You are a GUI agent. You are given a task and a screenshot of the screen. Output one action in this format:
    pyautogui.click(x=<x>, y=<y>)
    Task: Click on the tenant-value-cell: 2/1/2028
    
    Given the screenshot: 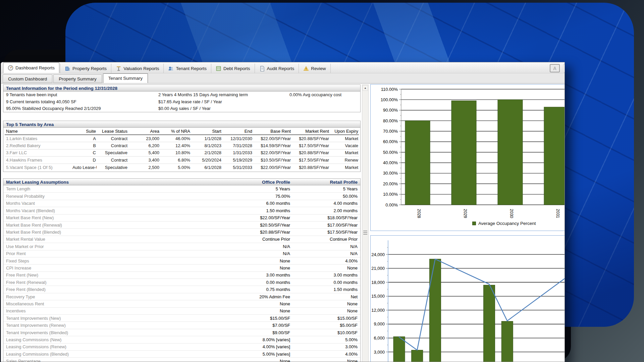 What is the action you would take?
    pyautogui.click(x=207, y=153)
    